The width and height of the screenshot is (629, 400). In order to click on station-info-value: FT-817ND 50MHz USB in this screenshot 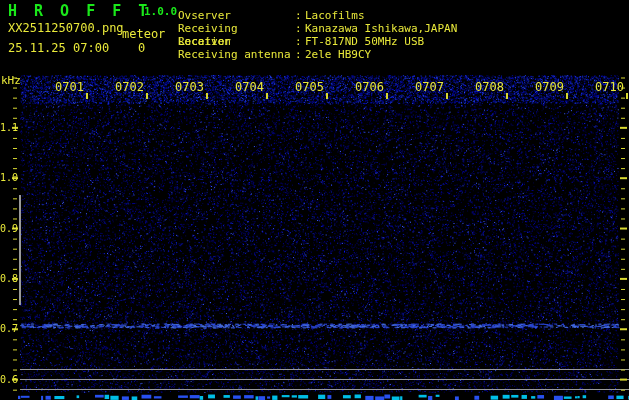, I will do `click(364, 42)`.